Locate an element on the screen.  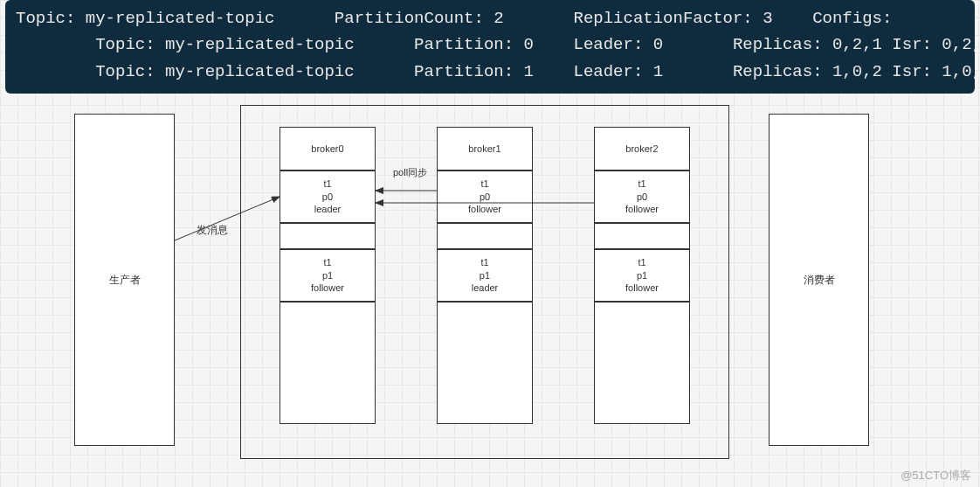
broker0-p0: t1 p0 leader is located at coordinates (328, 197).